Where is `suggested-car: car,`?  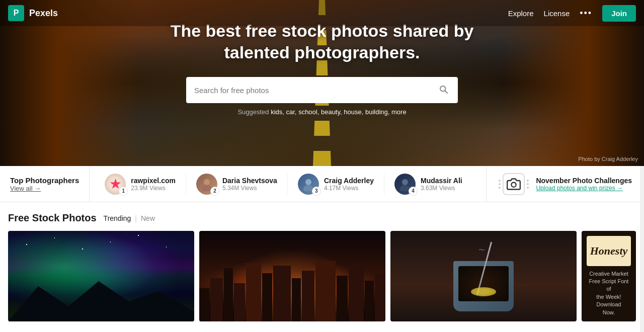 suggested-car: car, is located at coordinates (292, 112).